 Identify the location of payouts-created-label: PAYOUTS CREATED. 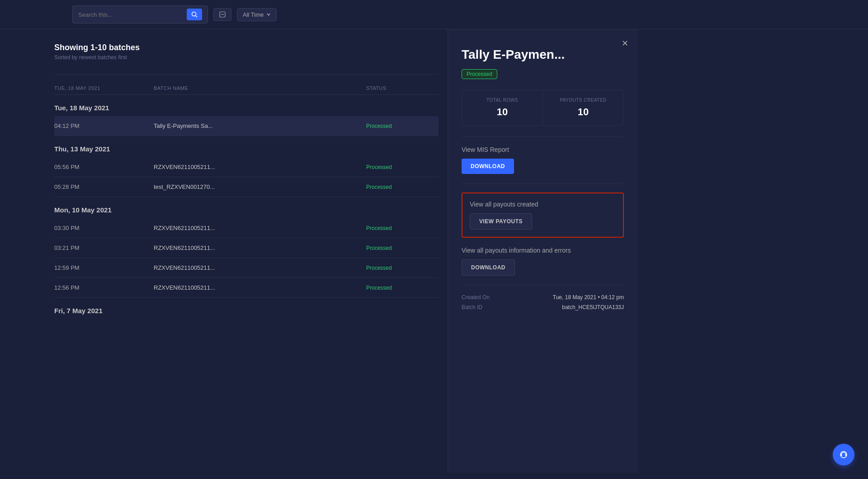
(583, 100).